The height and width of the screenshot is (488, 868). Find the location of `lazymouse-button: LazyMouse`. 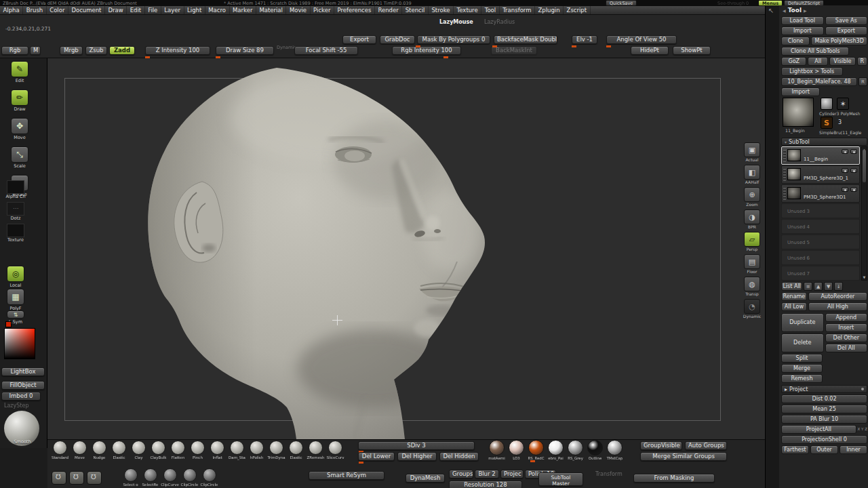

lazymouse-button: LazyMouse is located at coordinates (456, 22).